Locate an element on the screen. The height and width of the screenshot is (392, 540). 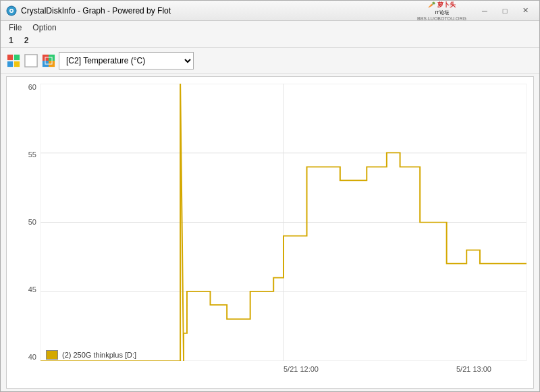
app-icon is located at coordinates (11, 11).